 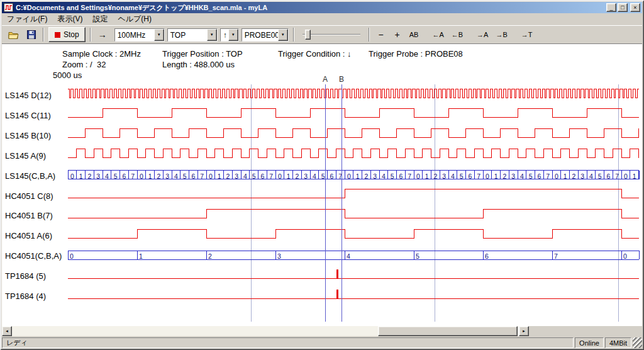 What do you see at coordinates (311, 8) in the screenshot?
I see `window-title: C:¥Documents and Settings¥noname¥デスクトップ¥…` at bounding box center [311, 8].